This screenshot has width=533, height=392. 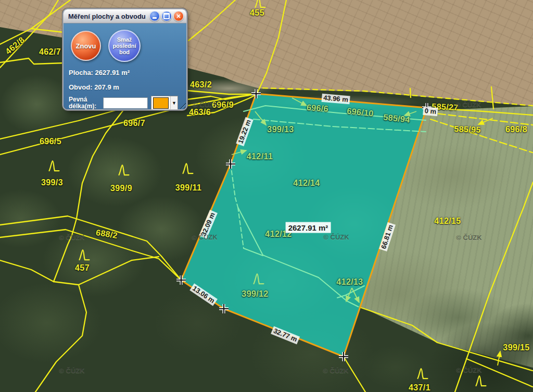 I want to click on redo-button: Znovu, so click(x=86, y=46).